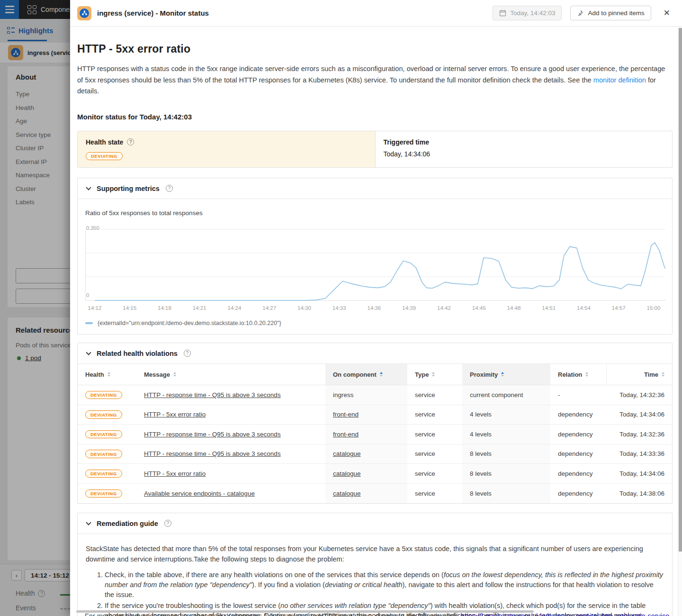  What do you see at coordinates (409, 308) in the screenshot?
I see `x-axis-tick-label: 14:39` at bounding box center [409, 308].